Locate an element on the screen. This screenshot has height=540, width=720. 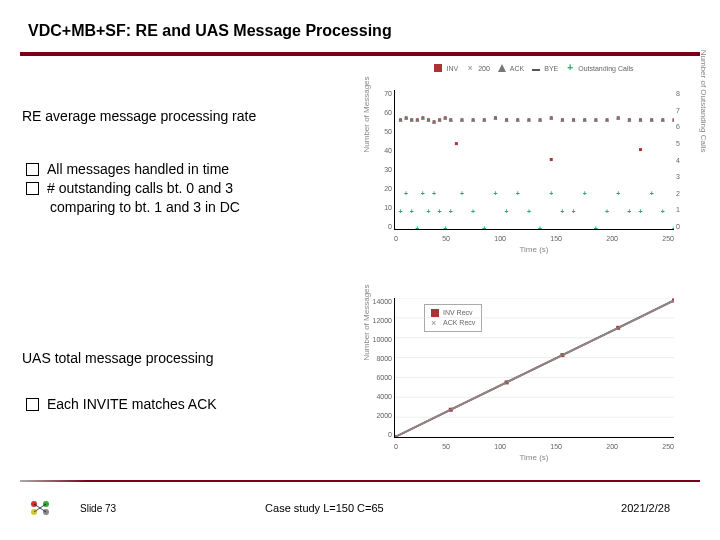
bullet-text: # outstanding calls bt. 0 and 3 is located at coordinates (140, 188).